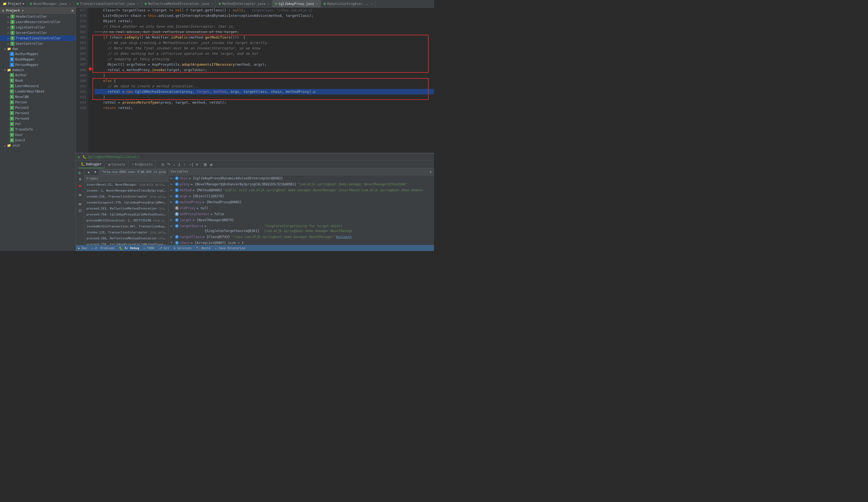 The width and height of the screenshot is (868, 502). I want to click on tab-endpoints: ⚡ Endpoints, so click(143, 164).